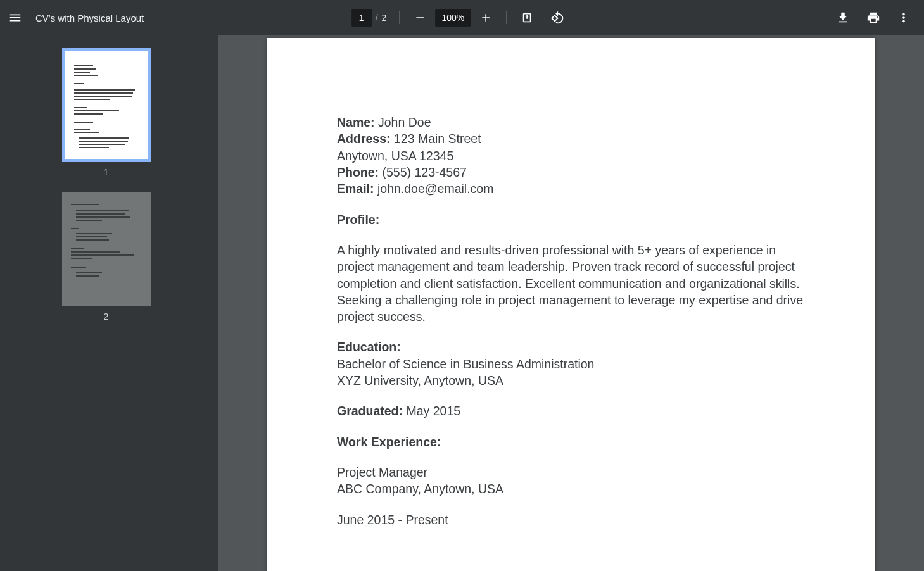 This screenshot has height=571, width=924. I want to click on label-phone: Phone:, so click(358, 172).